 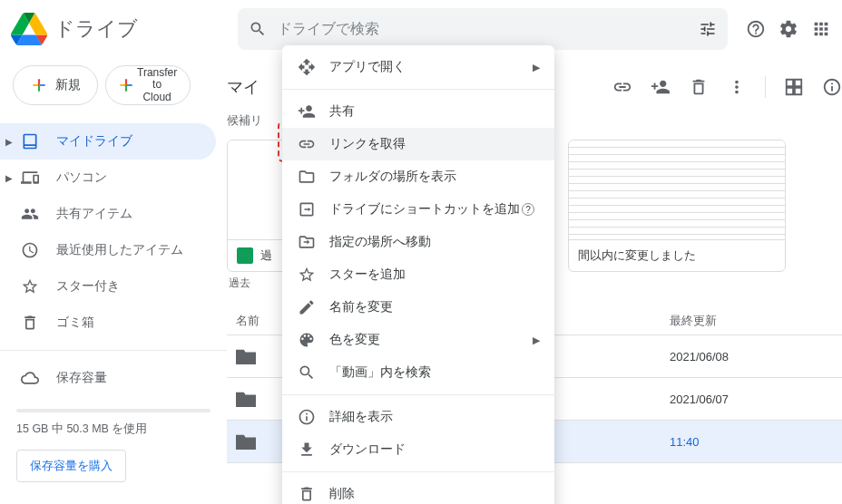 What do you see at coordinates (677, 190) in the screenshot?
I see `card-thumb` at bounding box center [677, 190].